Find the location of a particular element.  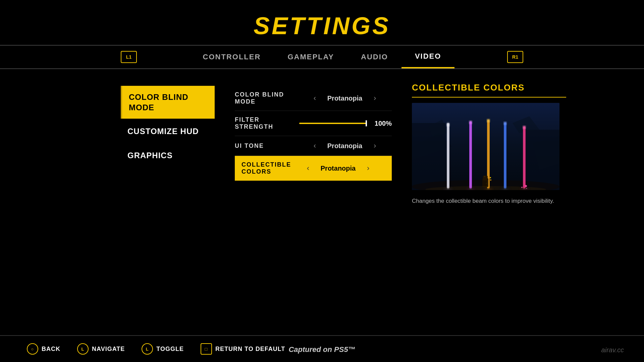

tab-audio: AUDIO is located at coordinates (374, 57).